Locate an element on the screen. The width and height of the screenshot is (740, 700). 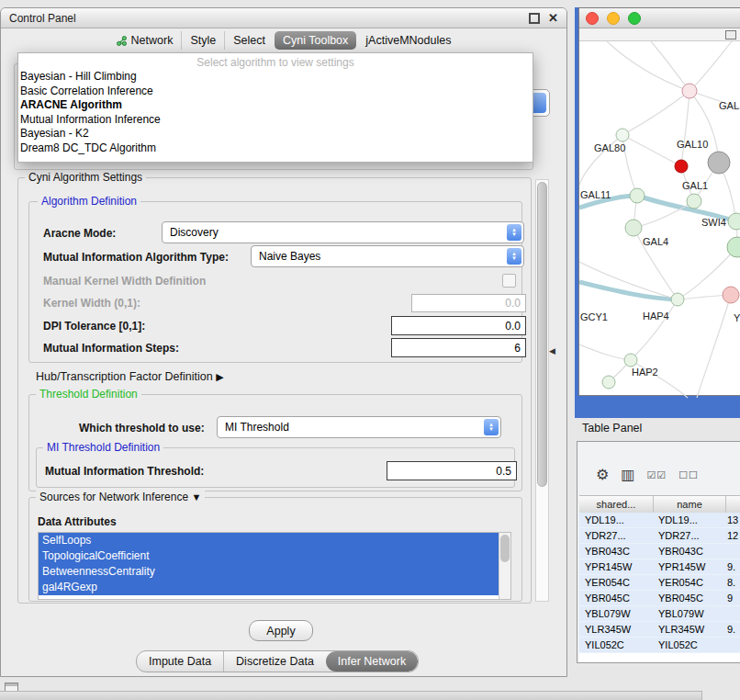
table-row: YLR345WYLR345W9. is located at coordinates (659, 630).